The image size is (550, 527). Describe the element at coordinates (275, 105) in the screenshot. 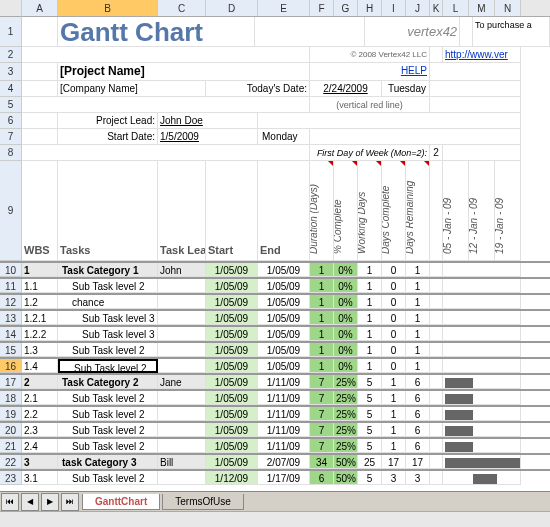

I see `row-5: 5 (vertical red line)` at that location.